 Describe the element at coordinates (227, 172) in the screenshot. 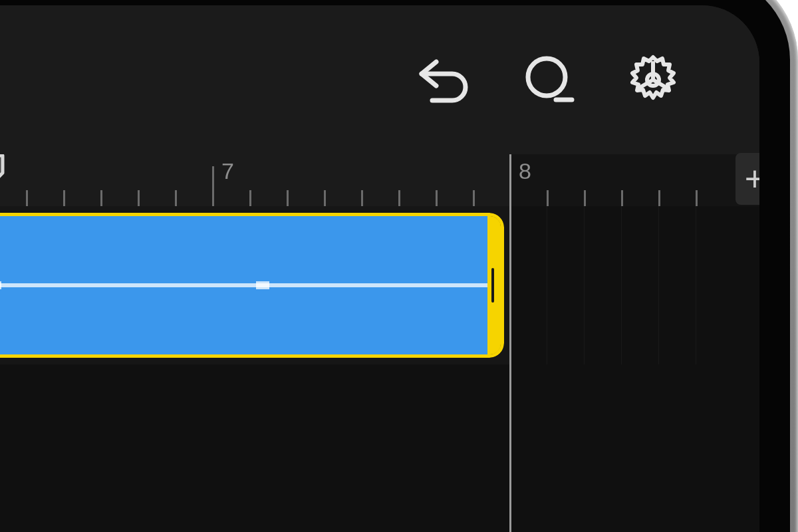

I see `ruler-label: 7` at that location.